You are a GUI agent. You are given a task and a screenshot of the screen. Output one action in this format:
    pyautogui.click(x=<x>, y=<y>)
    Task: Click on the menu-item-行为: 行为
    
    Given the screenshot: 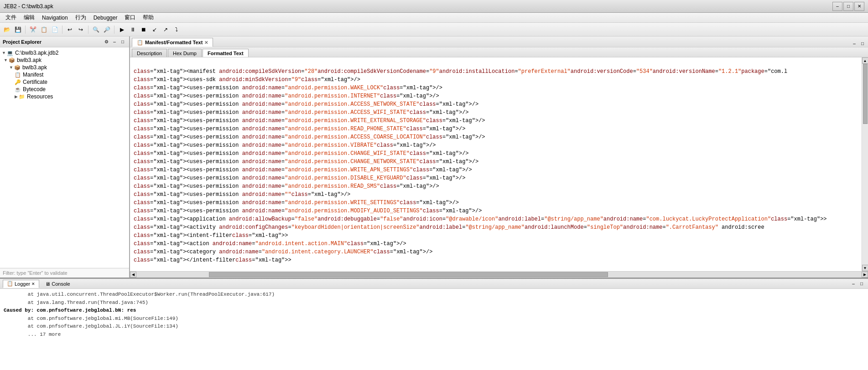 What is the action you would take?
    pyautogui.click(x=81, y=18)
    